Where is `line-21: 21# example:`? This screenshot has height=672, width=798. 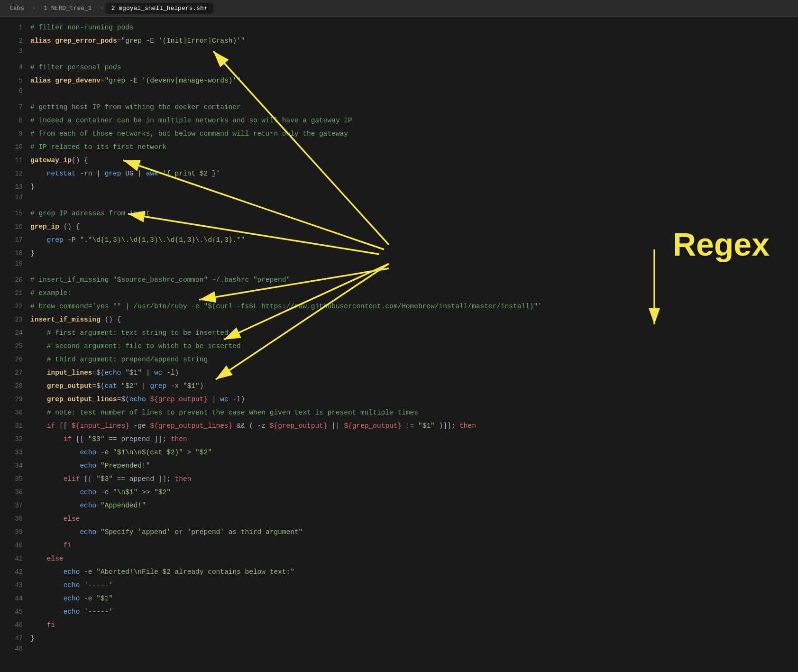 line-21: 21# example: is located at coordinates (399, 293).